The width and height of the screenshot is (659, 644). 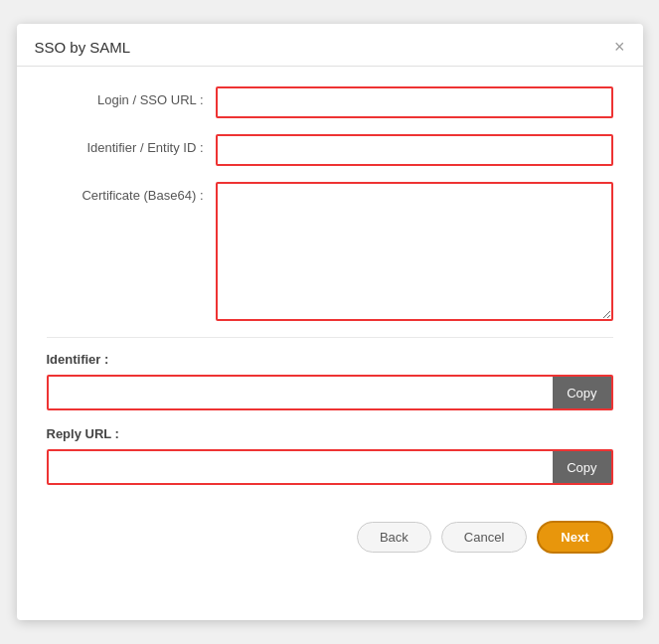 I want to click on modal-footer: Back Cancel Next, so click(x=330, y=537).